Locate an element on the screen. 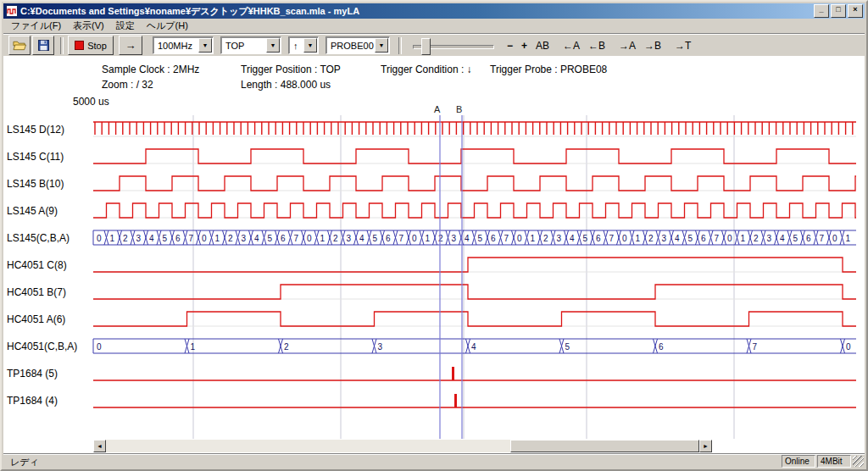 This screenshot has height=471, width=868. channel-label: HC4051 C(8) is located at coordinates (37, 265).